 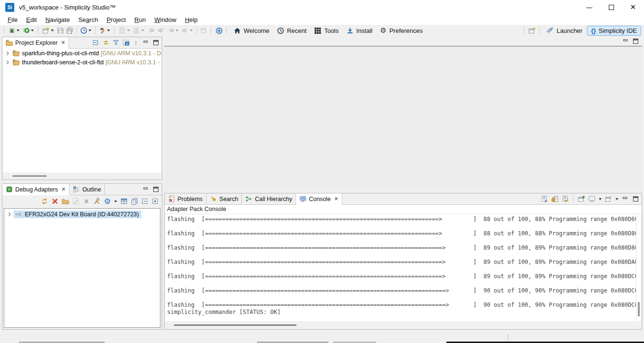 I want to click on project-row: csparkfun-thing-plus-ot-cli-mtd[GNU ARM …, so click(x=82, y=53).